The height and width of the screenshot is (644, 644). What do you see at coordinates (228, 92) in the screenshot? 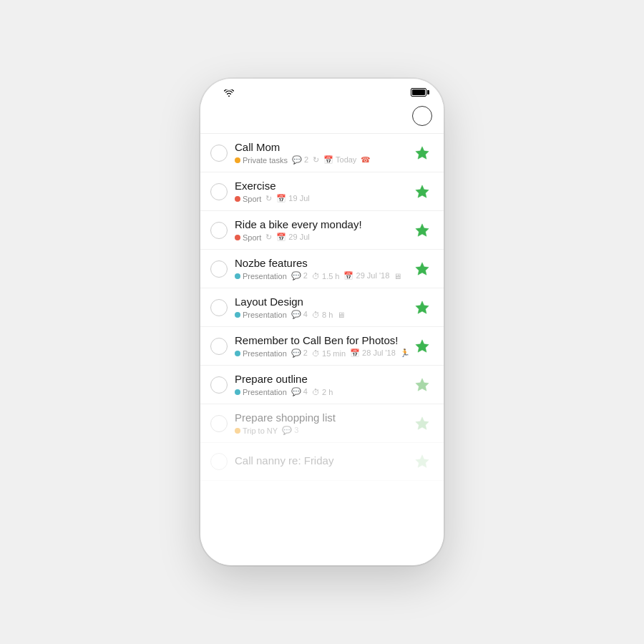
I see `wifi-icon: ︁` at bounding box center [228, 92].